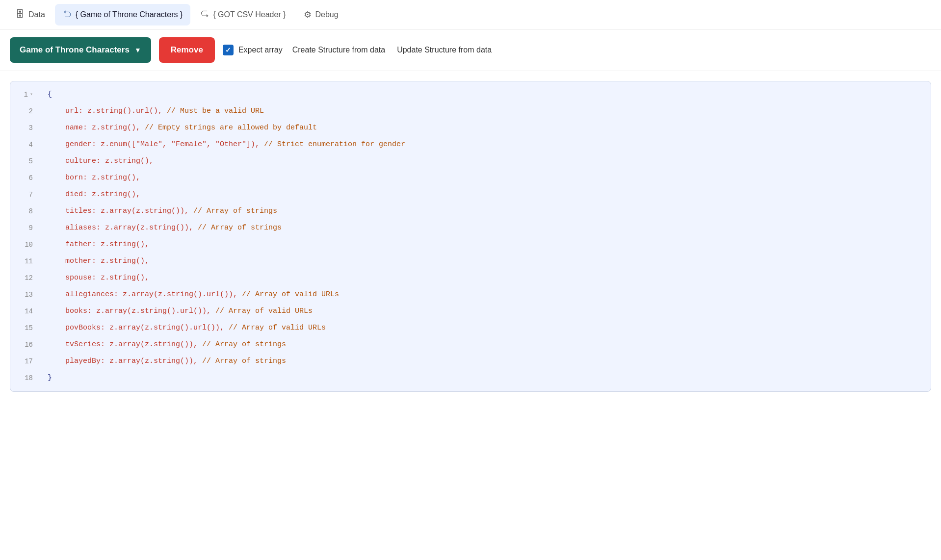 The image size is (941, 560). Describe the element at coordinates (138, 50) in the screenshot. I see `chevron-down-icon: ▼` at that location.